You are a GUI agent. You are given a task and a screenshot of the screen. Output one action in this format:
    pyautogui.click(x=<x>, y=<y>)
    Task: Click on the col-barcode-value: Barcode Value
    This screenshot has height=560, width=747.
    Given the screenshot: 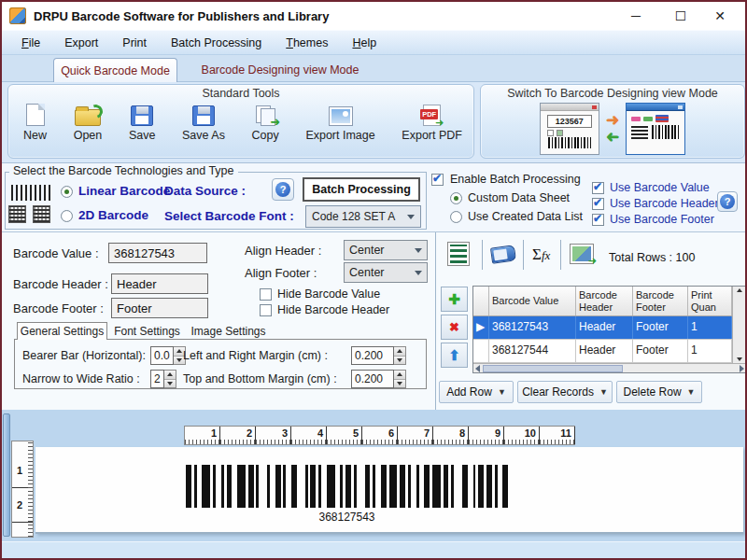 What is the action you would take?
    pyautogui.click(x=532, y=301)
    